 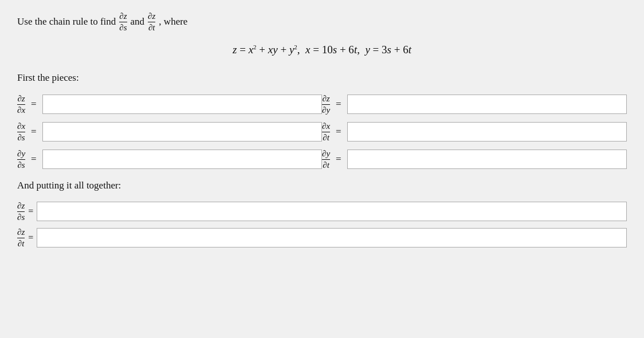 What do you see at coordinates (182, 132) in the screenshot?
I see `answer-dx-ds` at bounding box center [182, 132].